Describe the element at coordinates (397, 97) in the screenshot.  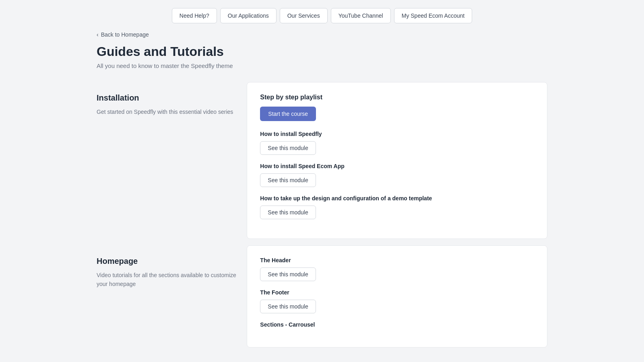
I see `playlist-title: Step by step playlist` at that location.